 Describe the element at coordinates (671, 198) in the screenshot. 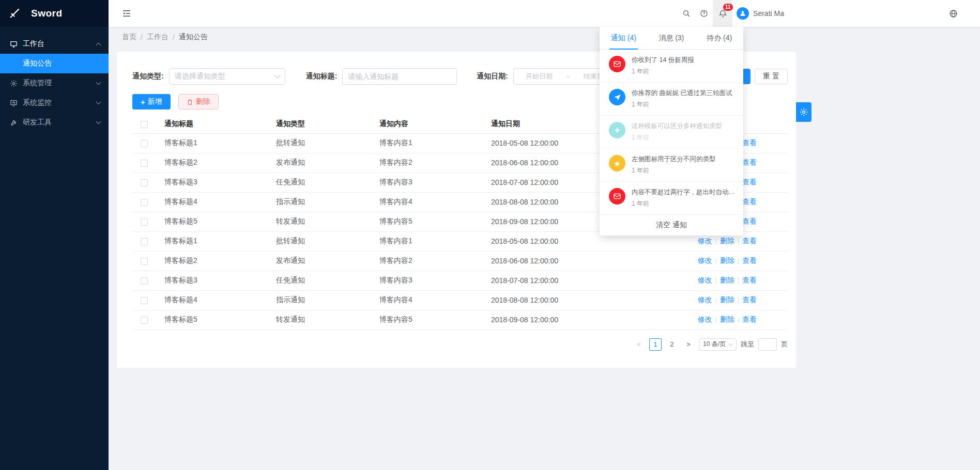

I see `notice-item: 内容不要超过两行字，超出时自动截断 1 年前` at that location.